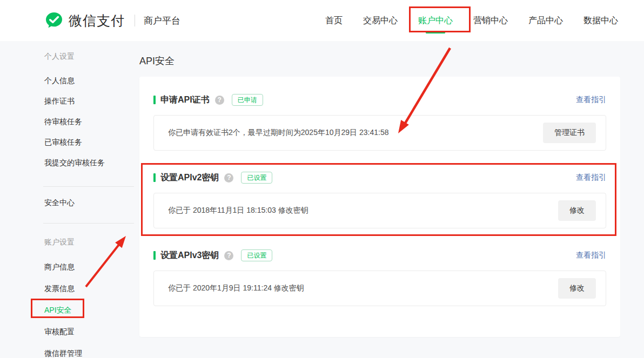  What do you see at coordinates (569, 133) in the screenshot?
I see `manage-certificate-button: 管理证书` at bounding box center [569, 133].